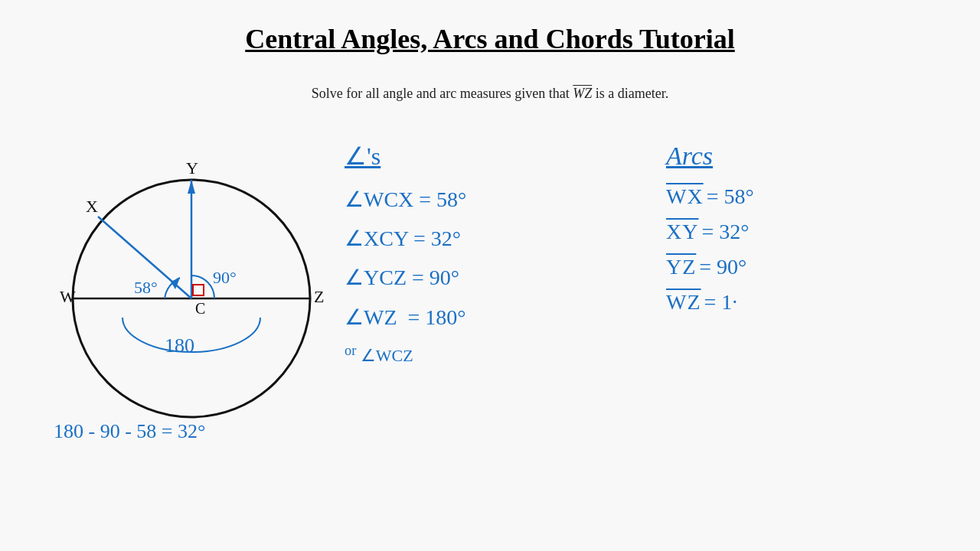  What do you see at coordinates (92, 207) in the screenshot?
I see `label-X: X` at bounding box center [92, 207].